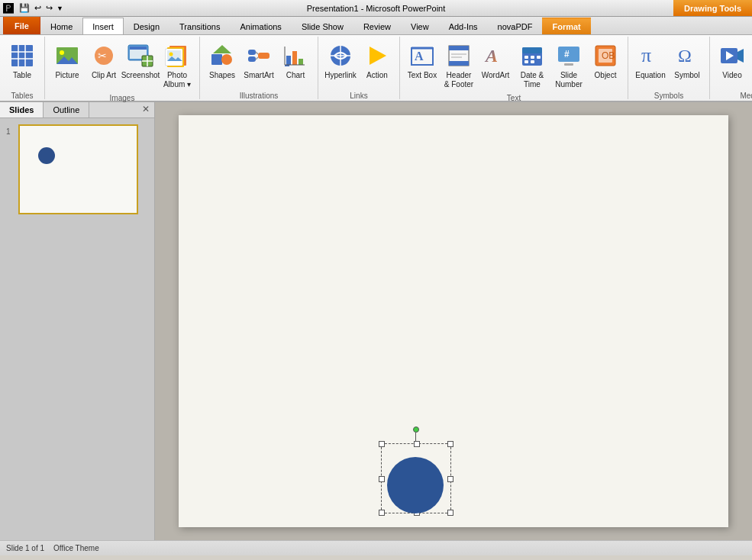  Describe the element at coordinates (21, 110) in the screenshot. I see `tab-slides: Slides` at that location.